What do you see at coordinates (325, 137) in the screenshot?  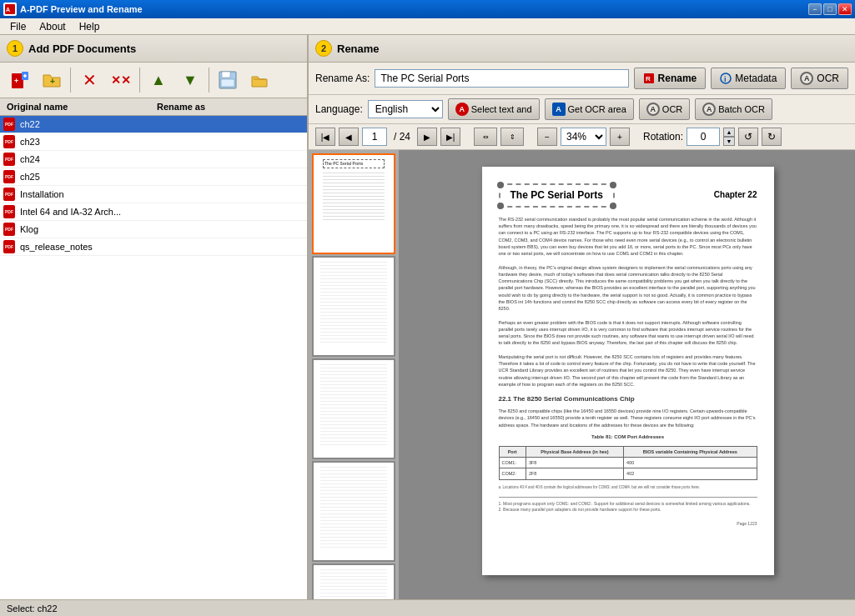 I see `first-page-button: |◀` at bounding box center [325, 137].